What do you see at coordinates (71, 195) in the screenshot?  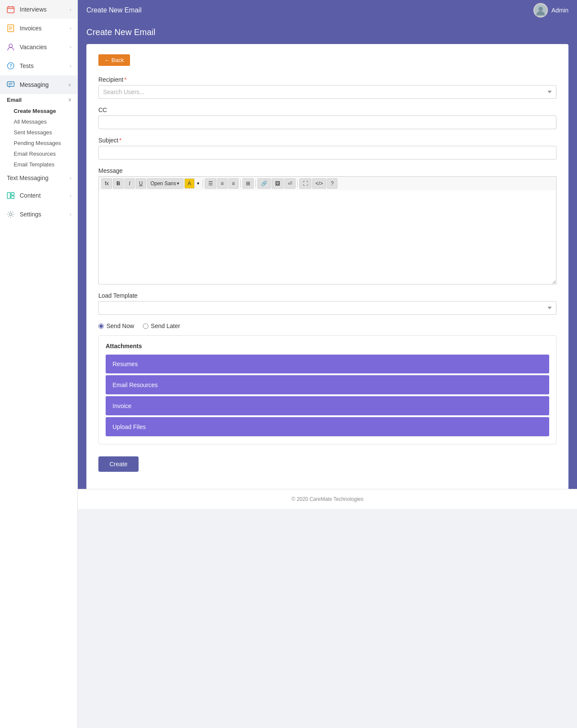 I see `chevron-content: ›` at bounding box center [71, 195].